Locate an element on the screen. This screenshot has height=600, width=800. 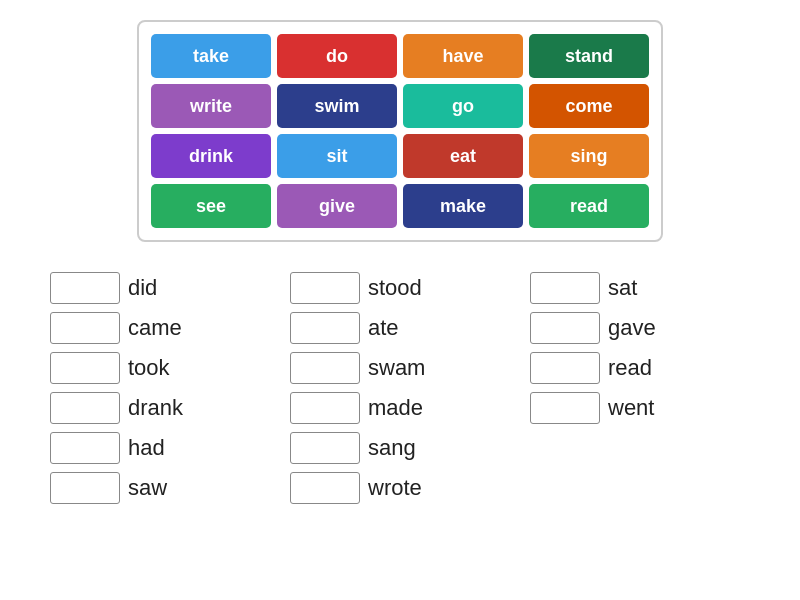
exercise-row-came: came is located at coordinates (160, 328).